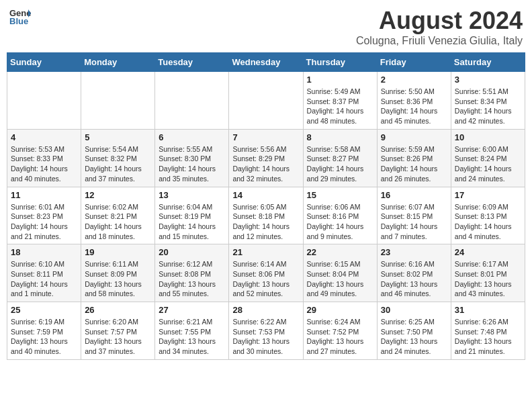 This screenshot has height=411, width=532. Describe the element at coordinates (192, 216) in the screenshot. I see `calendar-cell: 13Sunrise: 6:04 AM Sunset: 8:19 PM Dayli…` at that location.